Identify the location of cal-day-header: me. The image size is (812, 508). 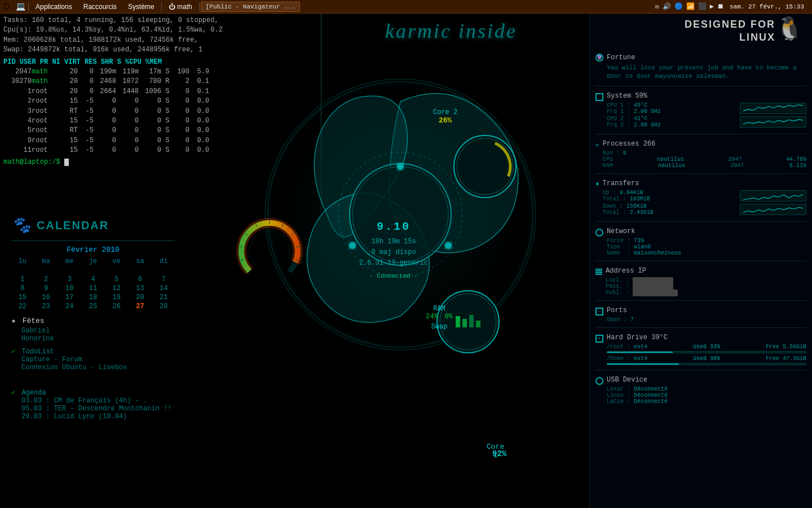
(69, 261).